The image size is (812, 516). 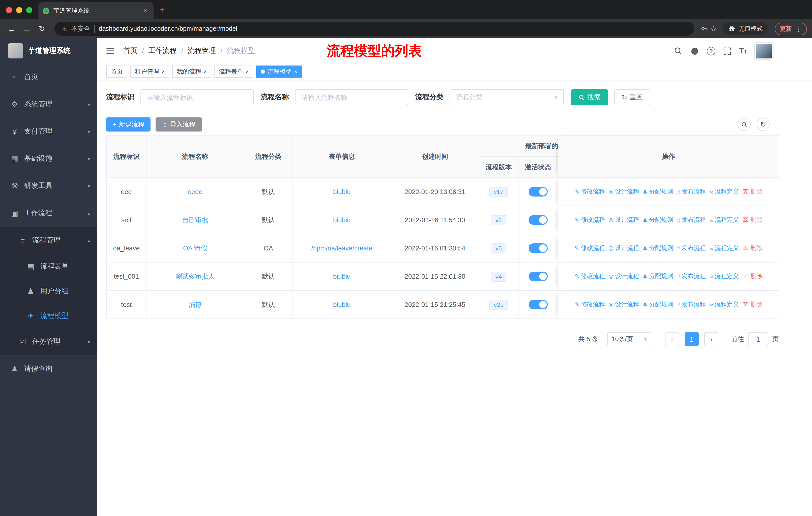 What do you see at coordinates (49, 159) in the screenshot?
I see `sidebar-item-infrastructure: ▦ 基础设施 ▾` at bounding box center [49, 159].